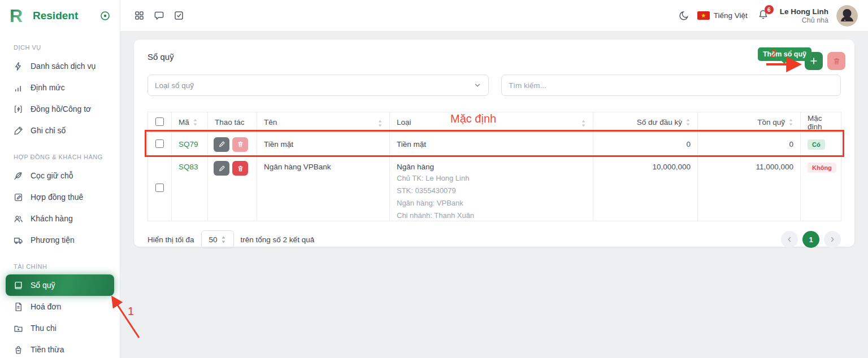 The height and width of the screenshot is (358, 868). What do you see at coordinates (60, 66) in the screenshot?
I see `sidebar-item-danh-sach-dich-vu: Danh sách dịch vụ` at bounding box center [60, 66].